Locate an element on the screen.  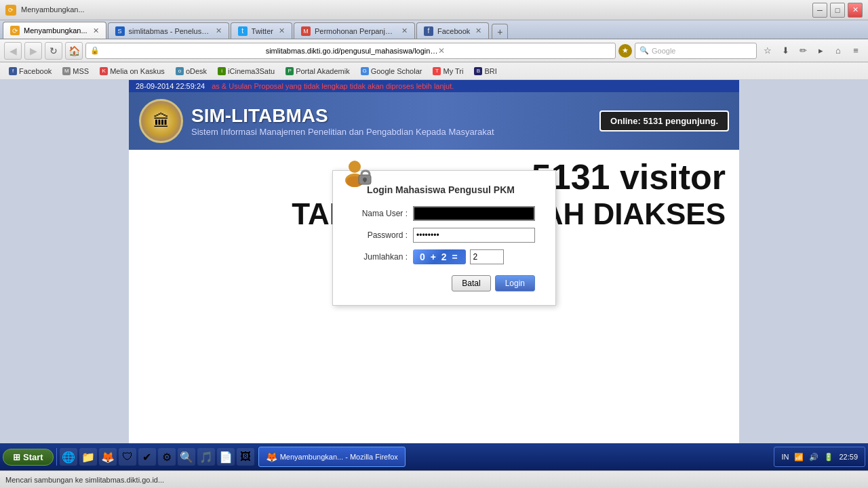
taskbar-ie-icon: 🌐 is located at coordinates (68, 457).